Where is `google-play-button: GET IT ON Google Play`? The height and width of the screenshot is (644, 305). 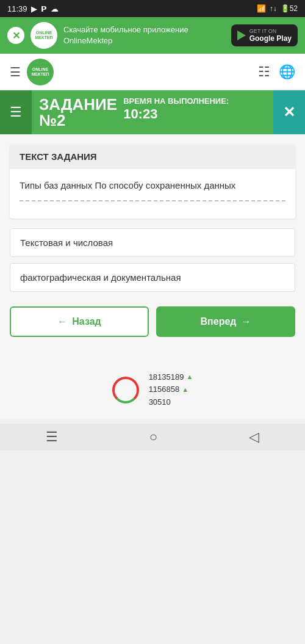
google-play-button: GET IT ON Google Play is located at coordinates (265, 35).